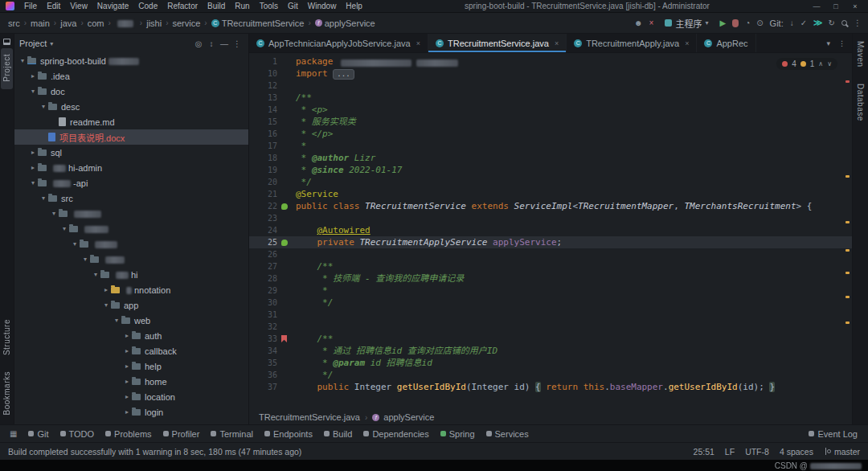 This screenshot has width=868, height=471. I want to click on breadcrumb-src: src, so click(14, 23).